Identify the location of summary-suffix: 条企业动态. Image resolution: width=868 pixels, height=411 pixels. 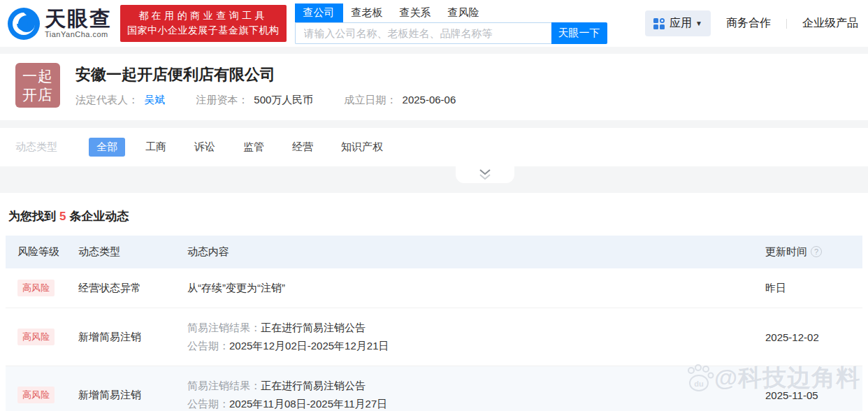
(99, 217).